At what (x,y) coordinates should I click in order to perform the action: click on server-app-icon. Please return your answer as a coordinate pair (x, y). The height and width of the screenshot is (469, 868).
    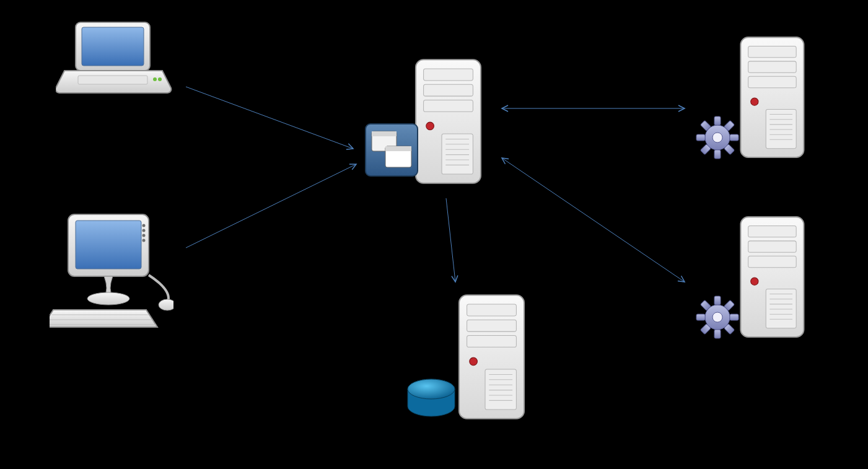
    Looking at the image, I should click on (427, 121).